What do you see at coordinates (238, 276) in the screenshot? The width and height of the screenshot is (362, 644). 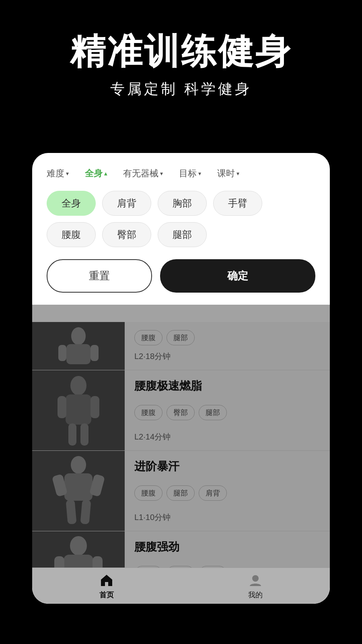 I see `confirm-button: 确定` at bounding box center [238, 276].